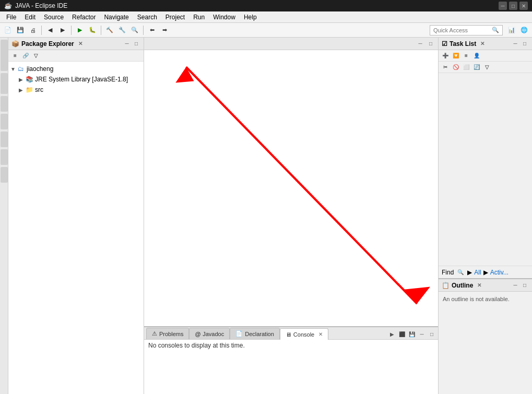 Image resolution: width=532 pixels, height=394 pixels. What do you see at coordinates (8, 6) in the screenshot?
I see `window-icon: ☕` at bounding box center [8, 6].